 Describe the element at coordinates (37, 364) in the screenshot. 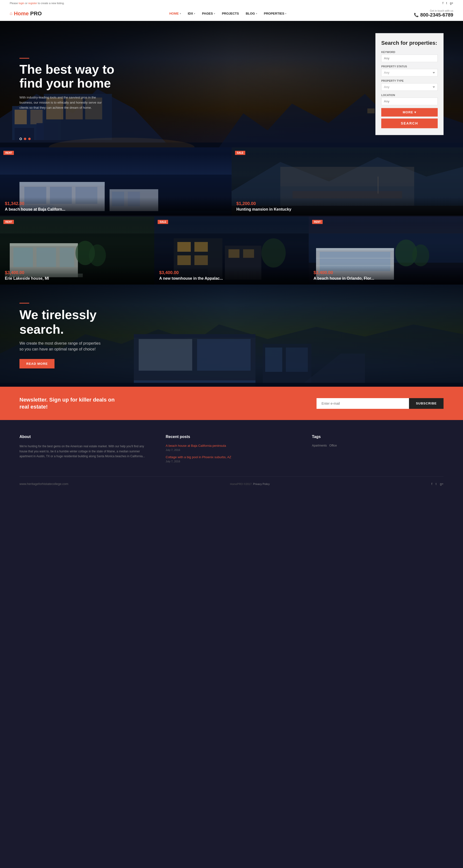

I see `read-more-button: READ MORE` at that location.